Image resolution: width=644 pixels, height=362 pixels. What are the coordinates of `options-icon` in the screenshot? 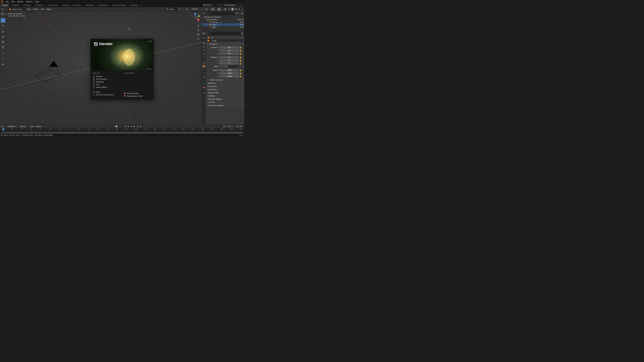 It's located at (242, 33).